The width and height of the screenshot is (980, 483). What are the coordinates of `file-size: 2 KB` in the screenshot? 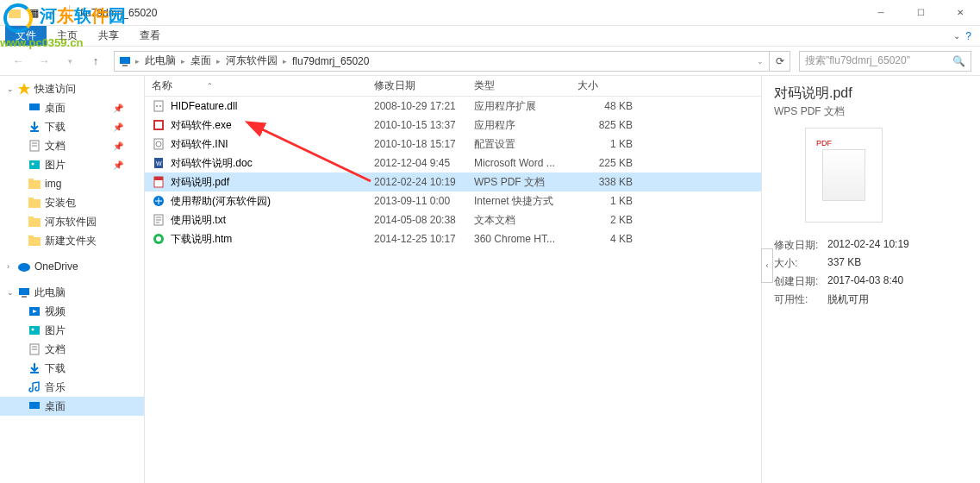 It's located at (605, 220).